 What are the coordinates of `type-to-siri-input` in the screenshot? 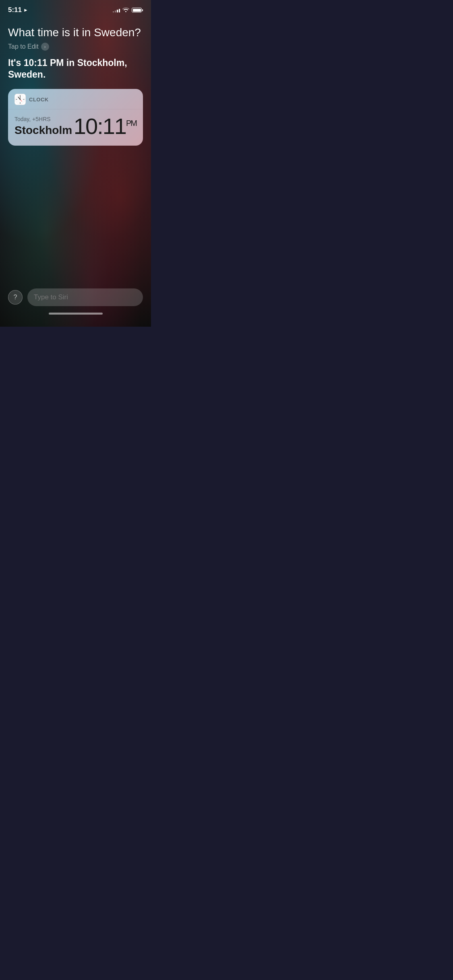 It's located at (85, 297).